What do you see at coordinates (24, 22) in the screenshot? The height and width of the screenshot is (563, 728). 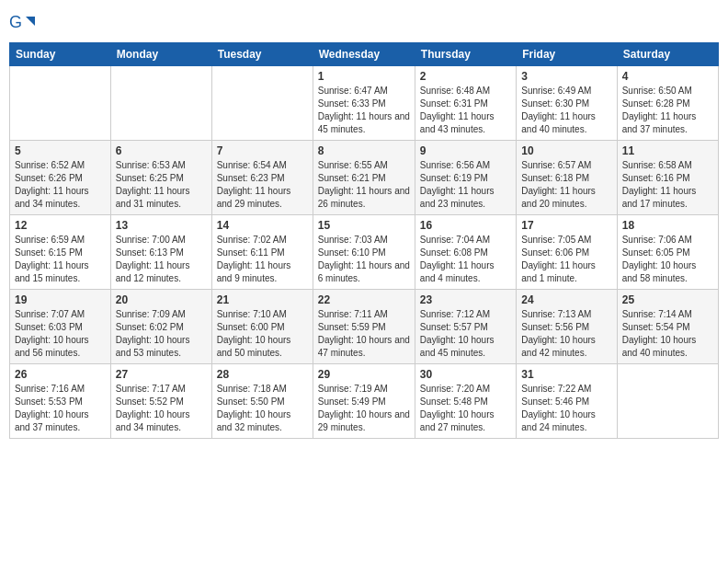 I see `logo: G` at bounding box center [24, 22].